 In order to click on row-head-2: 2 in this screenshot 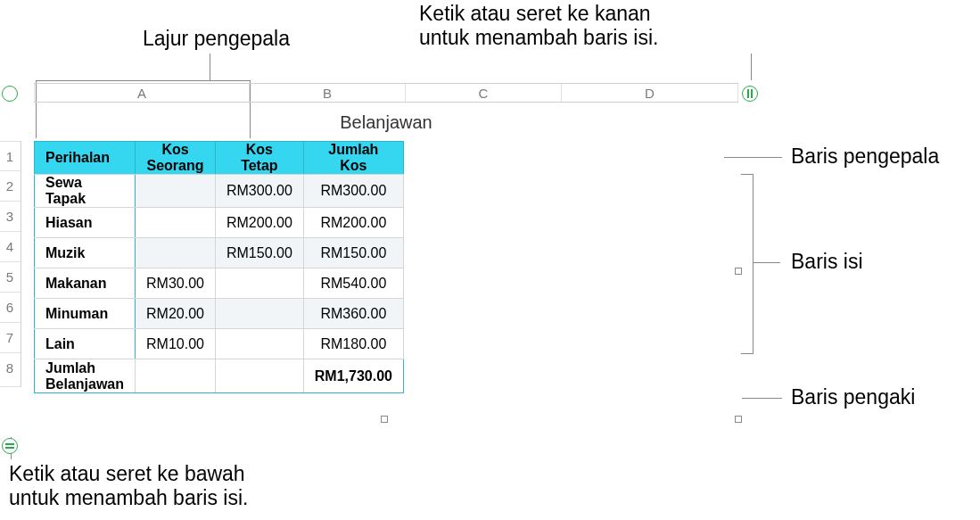, I will do `click(11, 186)`.